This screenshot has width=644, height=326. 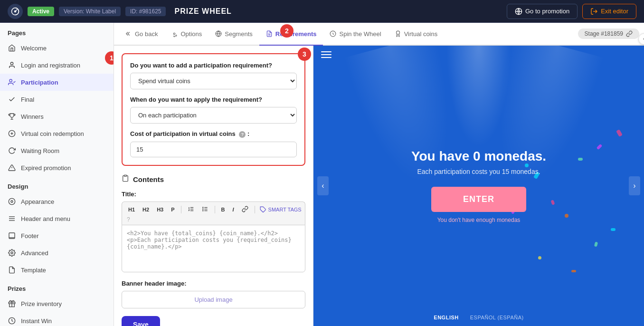 I want to click on sidebar-item-label: Expired promotion, so click(x=46, y=168).